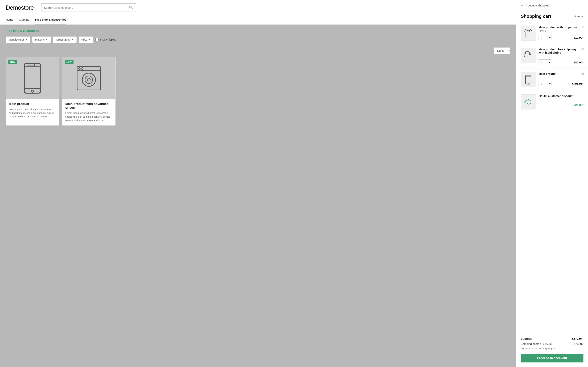 The width and height of the screenshot is (588, 367). I want to click on sort-dropdown: Name, so click(502, 51).